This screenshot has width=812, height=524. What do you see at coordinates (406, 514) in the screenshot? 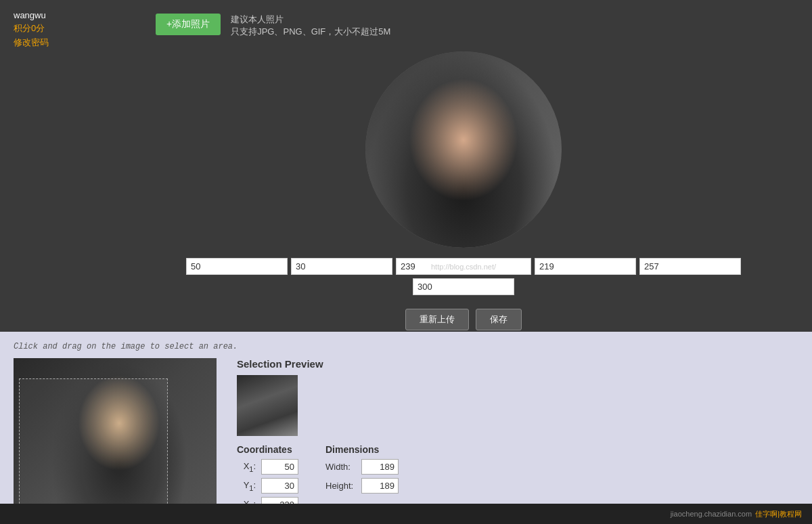
I see `footer-bar: jiaocheng.chazidian.com 佳字啊|教程网` at bounding box center [406, 514].